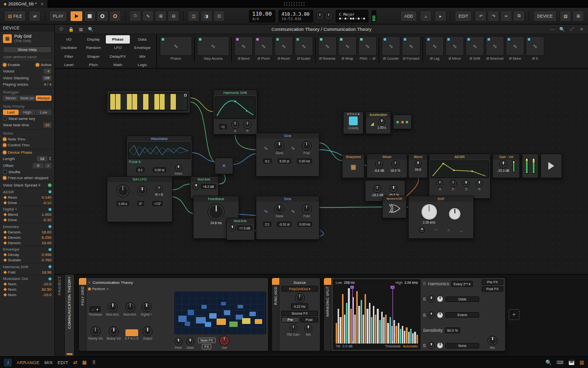 The height and width of the screenshot is (368, 588). Describe the element at coordinates (5, 178) in the screenshot. I see `freerun-toggle` at that location.